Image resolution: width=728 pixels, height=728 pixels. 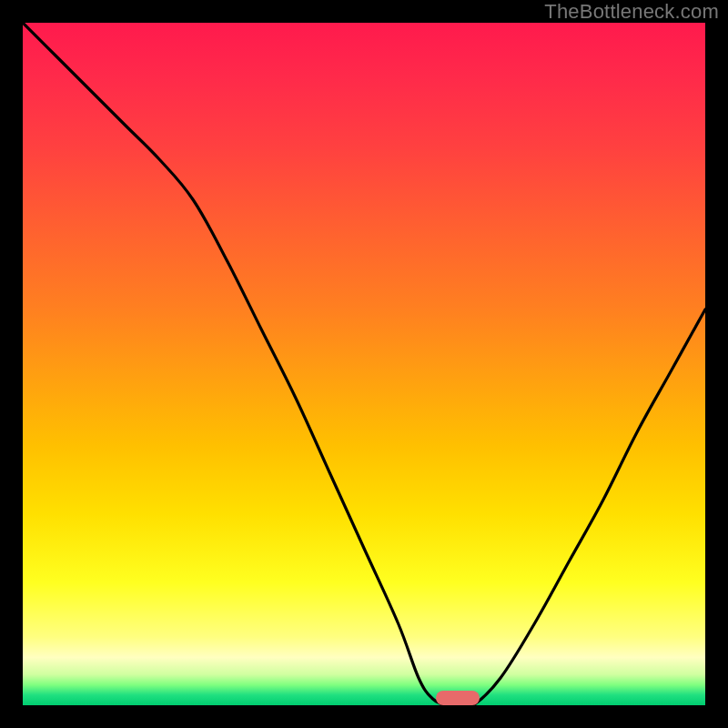 I want to click on optimal-marker, so click(x=458, y=698).